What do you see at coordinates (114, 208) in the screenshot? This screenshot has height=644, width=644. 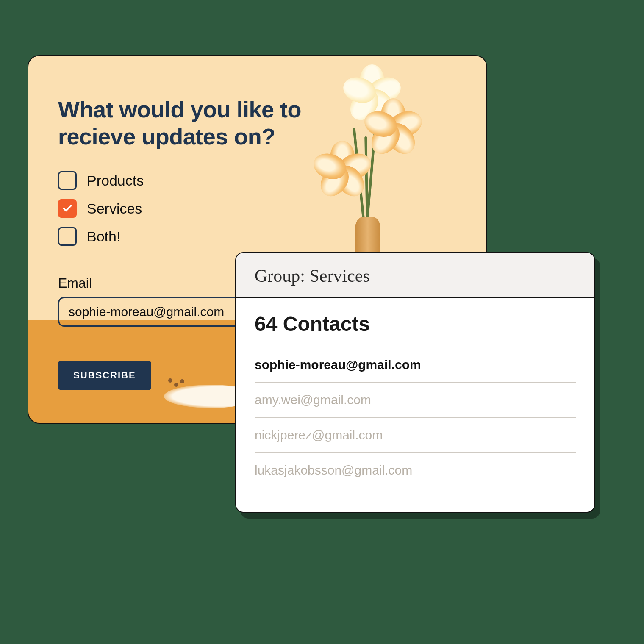 I see `option-label: Services` at bounding box center [114, 208].